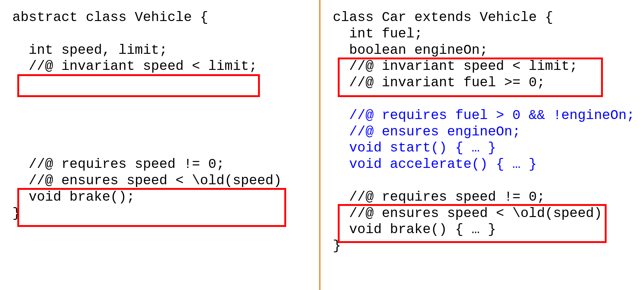 This screenshot has height=290, width=644. I want to click on code-line: //@ invariant fuel >= 0;, so click(439, 83).